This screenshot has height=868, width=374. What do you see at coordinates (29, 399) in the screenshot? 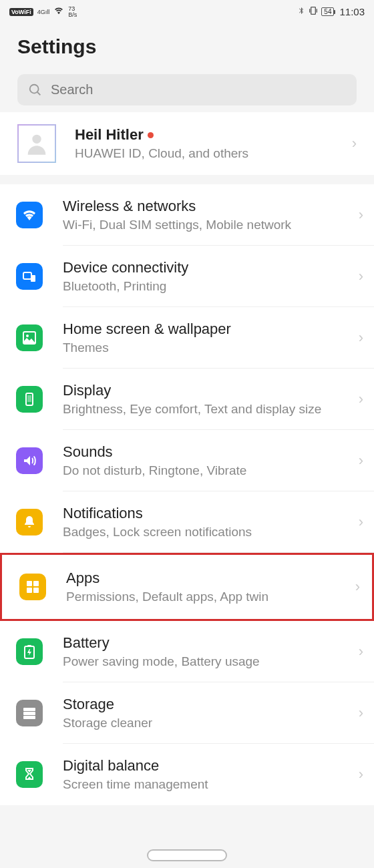
I see `phone-icon` at bounding box center [29, 399].